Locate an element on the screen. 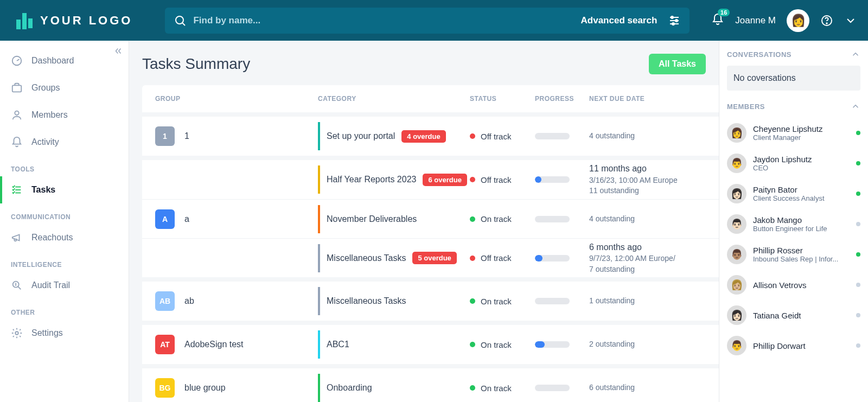  member-row: 👨🏻 Jakob Mango Button Engineer for Life is located at coordinates (794, 224).